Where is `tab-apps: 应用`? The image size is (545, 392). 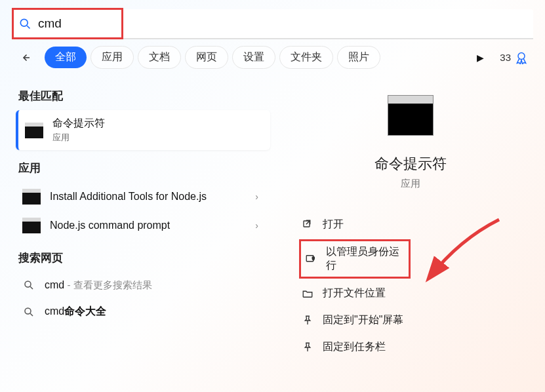
tab-apps: 应用 is located at coordinates (112, 58).